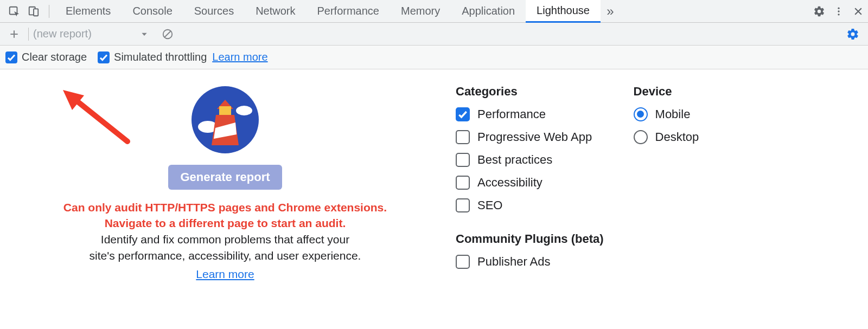 The width and height of the screenshot is (868, 329). Describe the element at coordinates (240, 57) in the screenshot. I see `settings-learn-more-link: Learn more` at that location.